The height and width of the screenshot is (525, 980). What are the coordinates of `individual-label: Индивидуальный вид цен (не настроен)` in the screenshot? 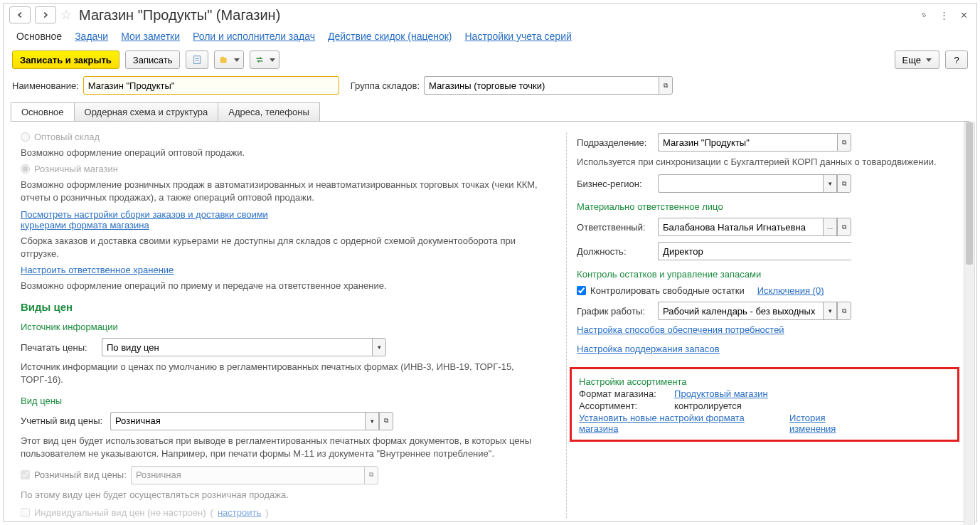 It's located at (120, 512).